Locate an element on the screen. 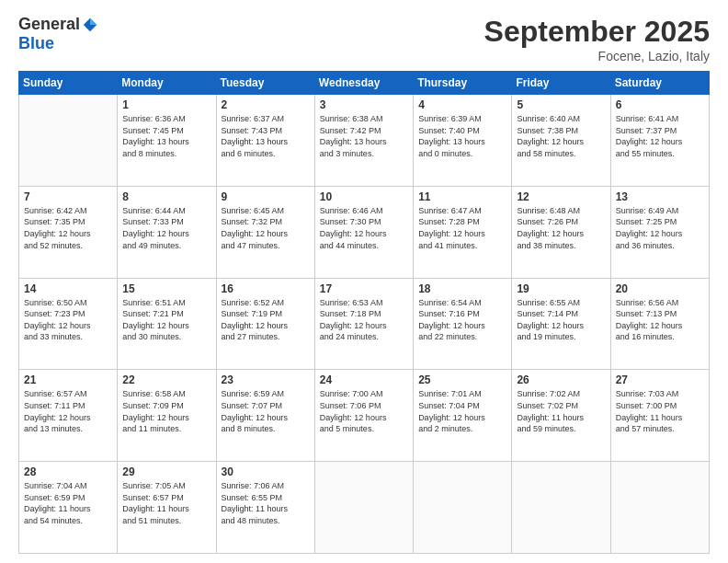  day-info: Sunrise: 6:55 AM Sunset: 7:14 PM Dayligh… is located at coordinates (561, 320).